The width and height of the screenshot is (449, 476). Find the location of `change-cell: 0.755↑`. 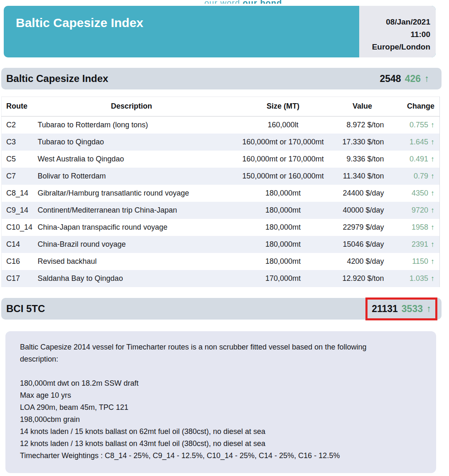

change-cell: 0.755↑ is located at coordinates (413, 125).